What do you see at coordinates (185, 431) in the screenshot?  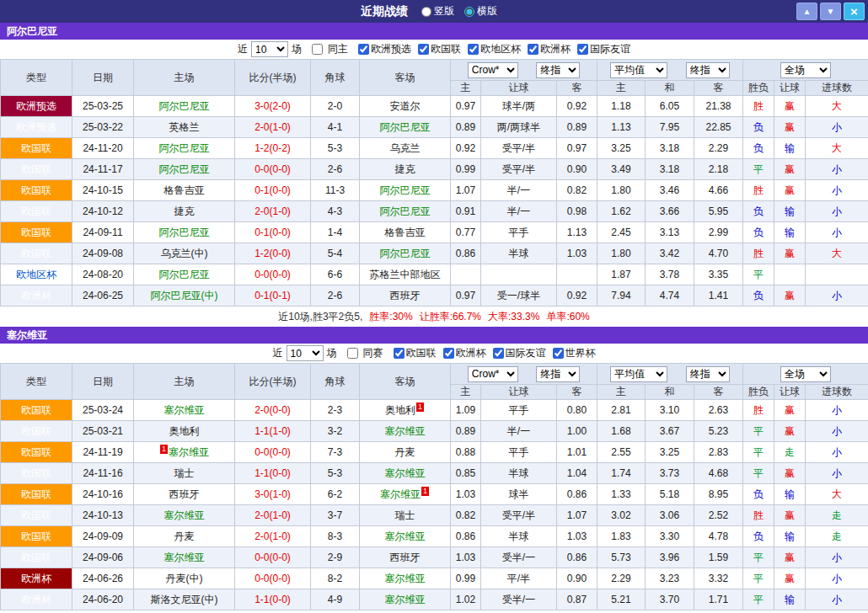 I see `team-link: 奥地利` at bounding box center [185, 431].